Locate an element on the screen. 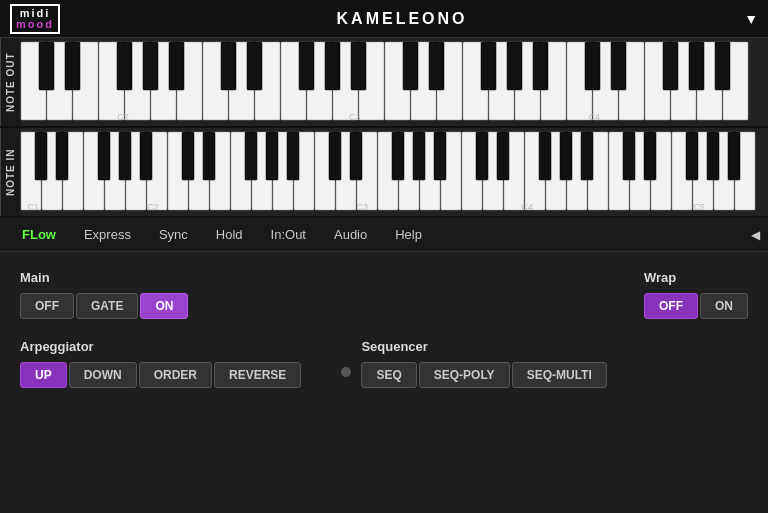 This screenshot has height=513, width=768. tab-hold: Hold is located at coordinates (230, 234).